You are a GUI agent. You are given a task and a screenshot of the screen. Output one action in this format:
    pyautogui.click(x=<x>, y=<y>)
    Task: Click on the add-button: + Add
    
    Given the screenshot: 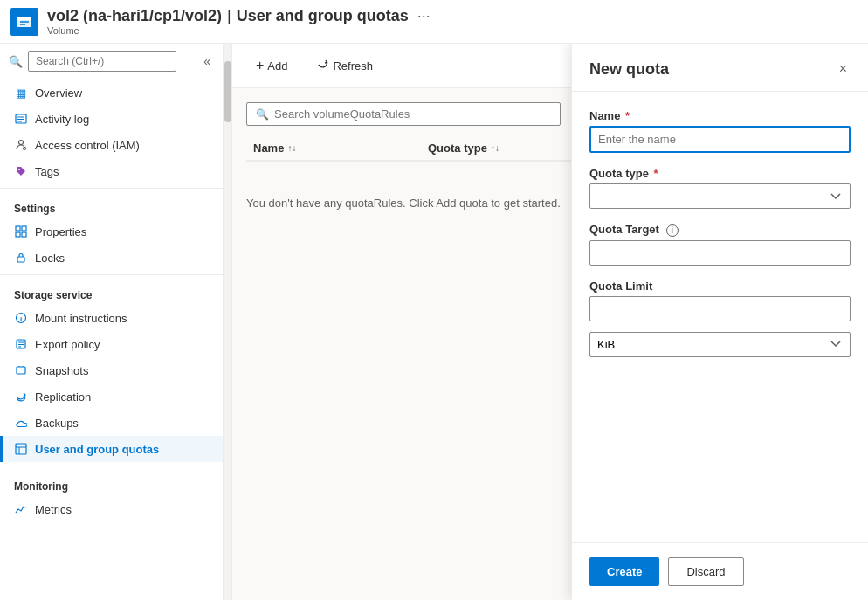 What is the action you would take?
    pyautogui.click(x=272, y=66)
    